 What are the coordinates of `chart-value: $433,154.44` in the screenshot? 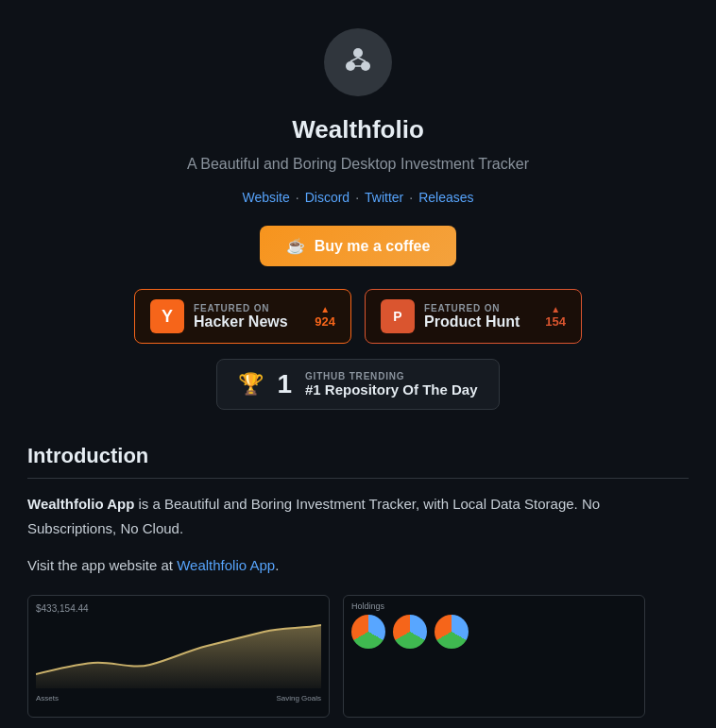 It's located at (179, 608).